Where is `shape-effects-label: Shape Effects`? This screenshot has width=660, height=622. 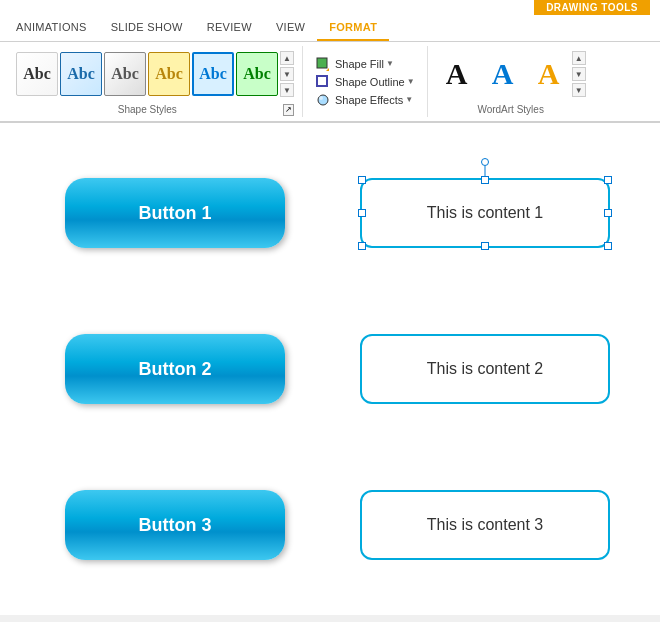
shape-effects-label: Shape Effects is located at coordinates (369, 100).